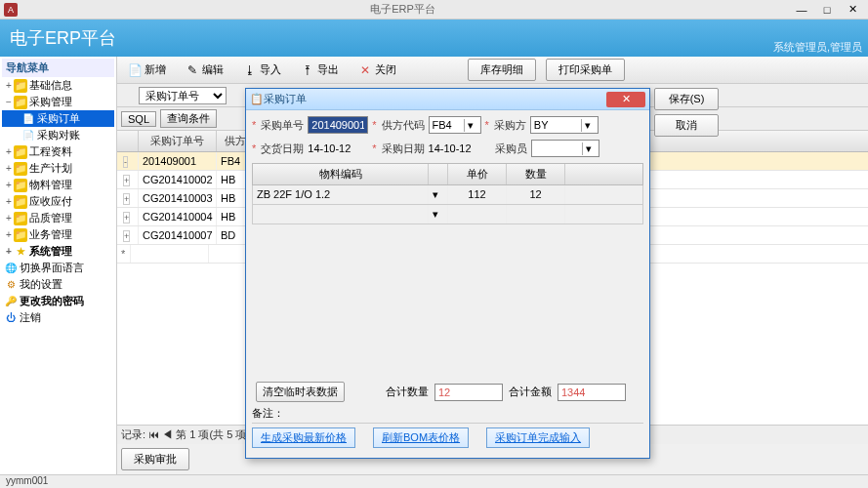 The width and height of the screenshot is (868, 488). I want to click on print-po-button: 打印采购单, so click(586, 70).